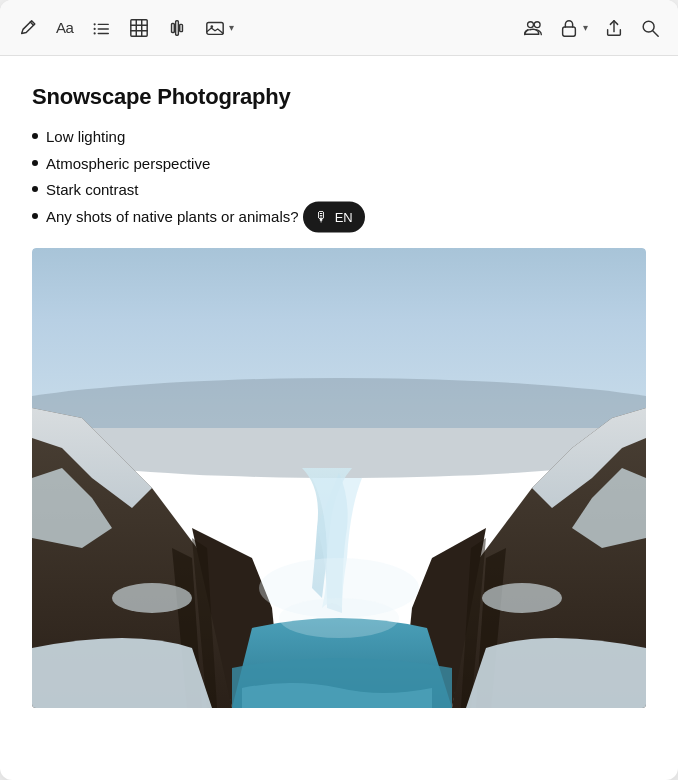  Describe the element at coordinates (92, 190) in the screenshot. I see `list-item-text: Stark contrast` at that location.